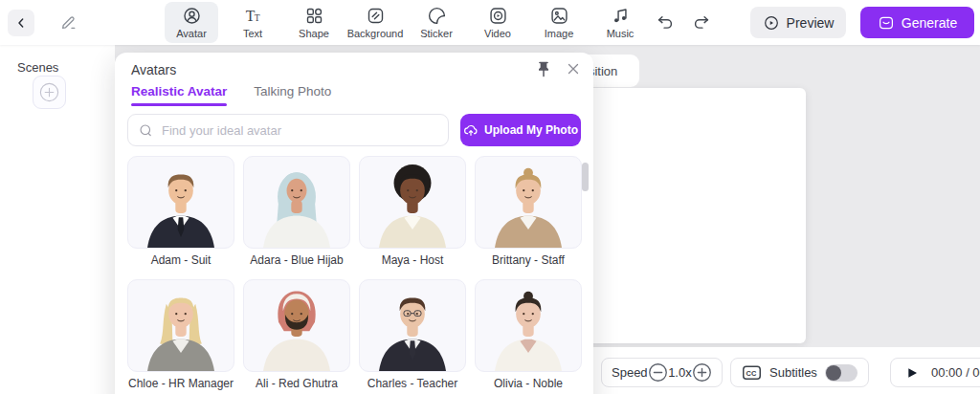 The image size is (980, 394). What do you see at coordinates (586, 177) in the screenshot?
I see `panel-scrollbar-thumb` at bounding box center [586, 177].